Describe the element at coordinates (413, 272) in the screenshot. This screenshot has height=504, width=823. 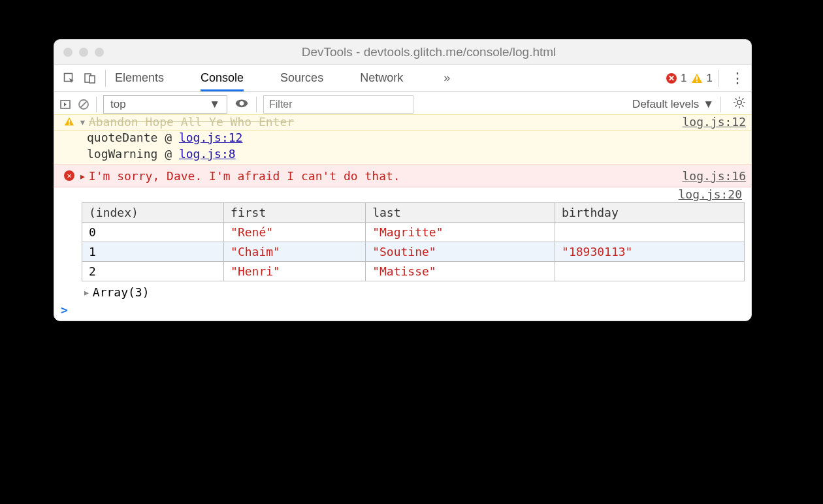
I see `table-row: 2 "Henri" "Matisse"` at that location.